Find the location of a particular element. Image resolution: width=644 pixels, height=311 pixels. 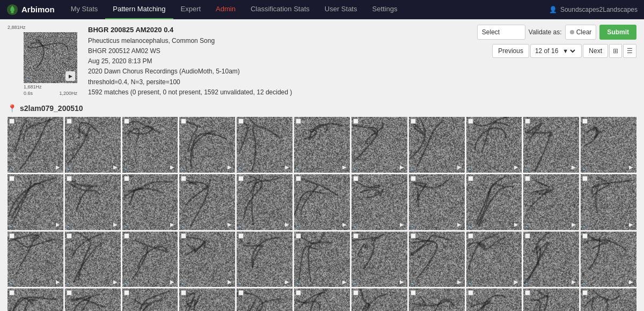

brand: Arbimon is located at coordinates (31, 10).